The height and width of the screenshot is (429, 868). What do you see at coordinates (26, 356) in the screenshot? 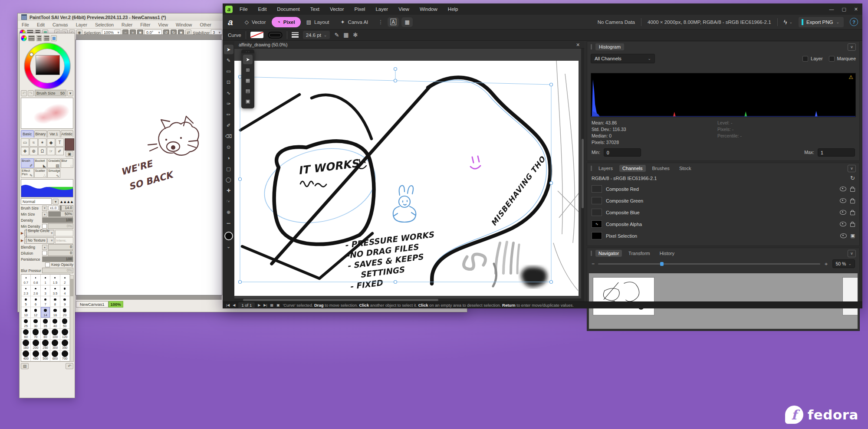
I see `brush-size-400: 400` at bounding box center [26, 356].